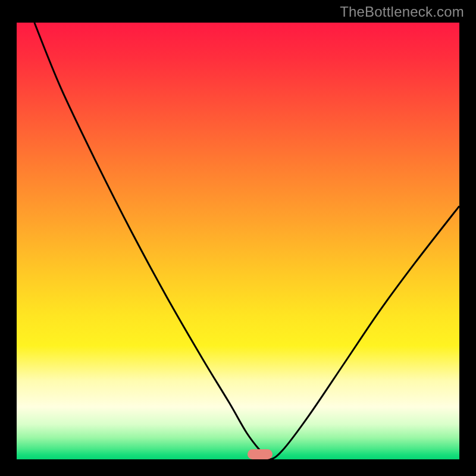 The image size is (476, 476). Describe the element at coordinates (260, 455) in the screenshot. I see `minimum-marker` at that location.